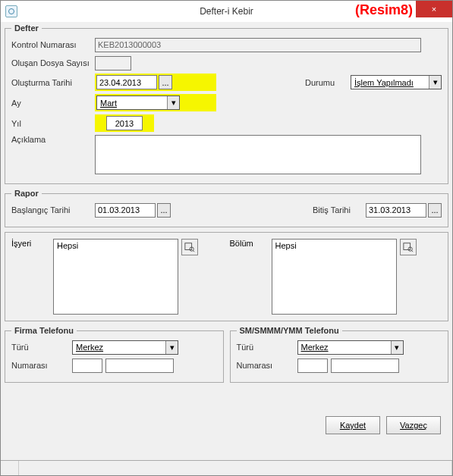  What do you see at coordinates (53, 63) in the screenshot?
I see `olusan-dosya-label: Oluşan Dosya Sayısı` at bounding box center [53, 63].